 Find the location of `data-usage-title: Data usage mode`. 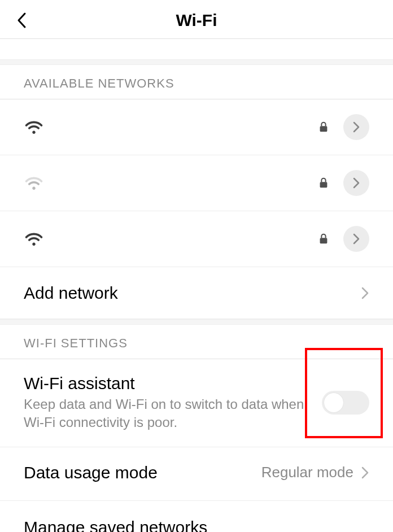

data-usage-title: Data usage mode is located at coordinates (142, 473).